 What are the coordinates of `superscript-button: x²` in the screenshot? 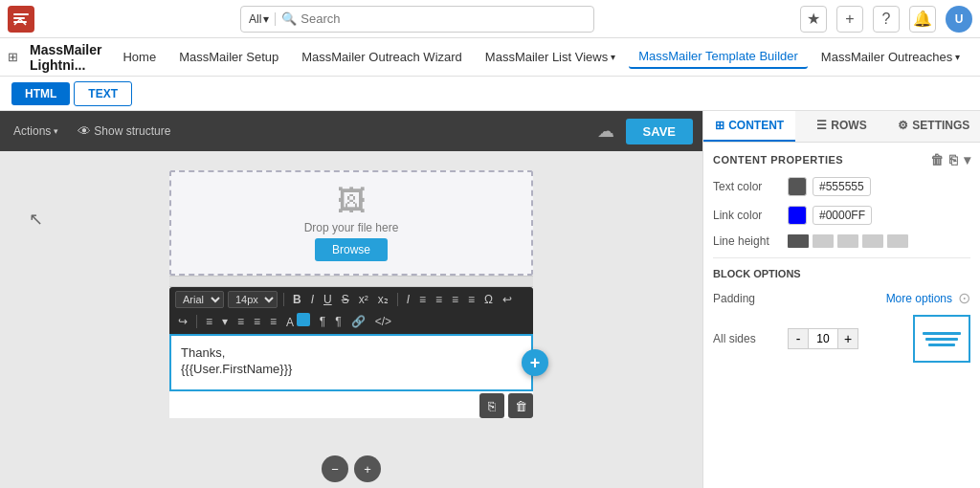 It's located at (364, 299).